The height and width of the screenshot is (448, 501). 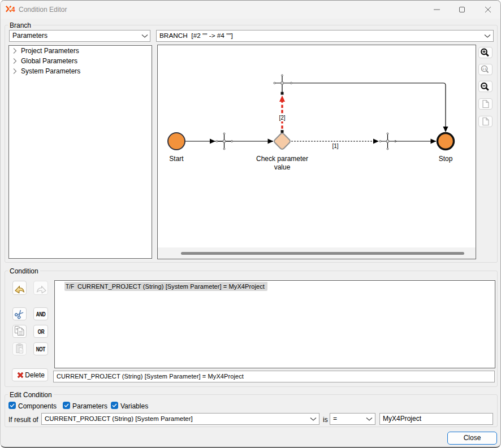 What do you see at coordinates (14, 9) in the screenshot?
I see `svg-text: 4` at bounding box center [14, 9].